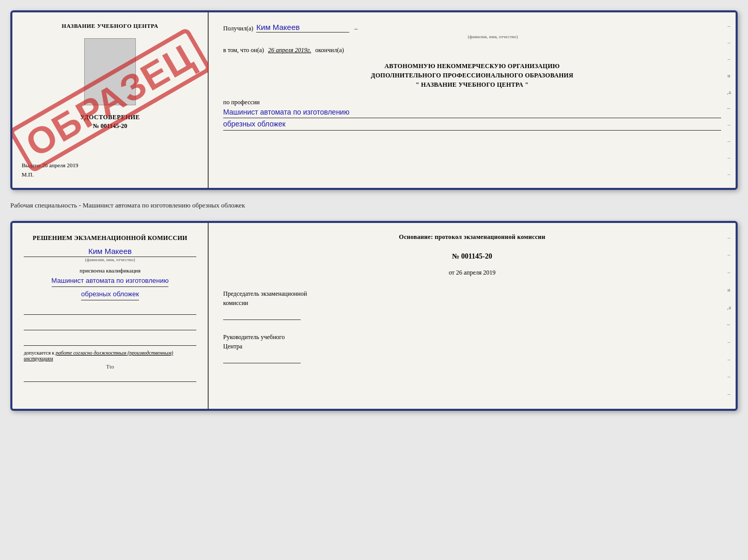 Image resolution: width=748 pixels, height=560 pixels. I want to click on osnovaniye-title: Основание: протокол экзаменационной коми…, so click(472, 237).